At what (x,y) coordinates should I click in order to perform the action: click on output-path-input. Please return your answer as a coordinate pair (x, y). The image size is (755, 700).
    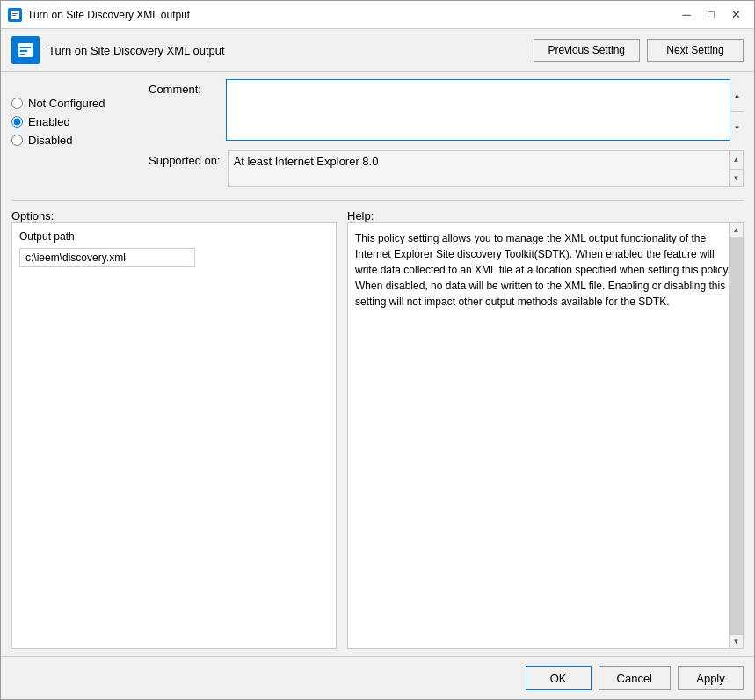
    Looking at the image, I should click on (107, 258).